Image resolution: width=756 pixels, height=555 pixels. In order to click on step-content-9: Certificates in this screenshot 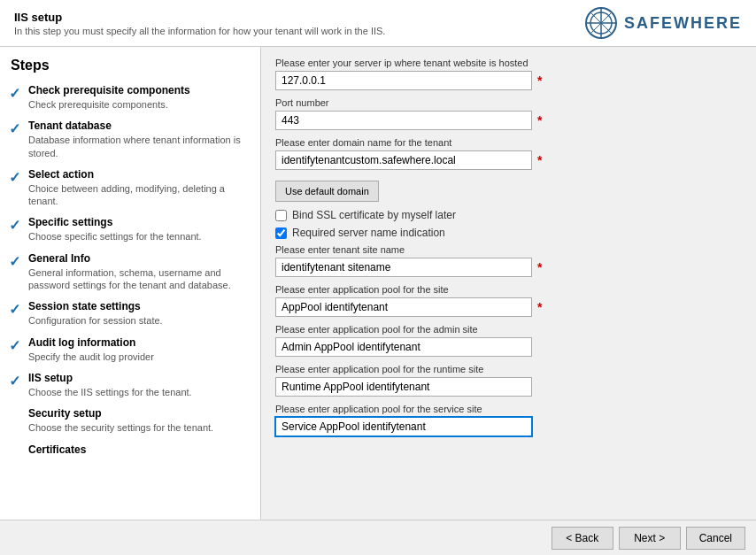, I will do `click(57, 450)`.